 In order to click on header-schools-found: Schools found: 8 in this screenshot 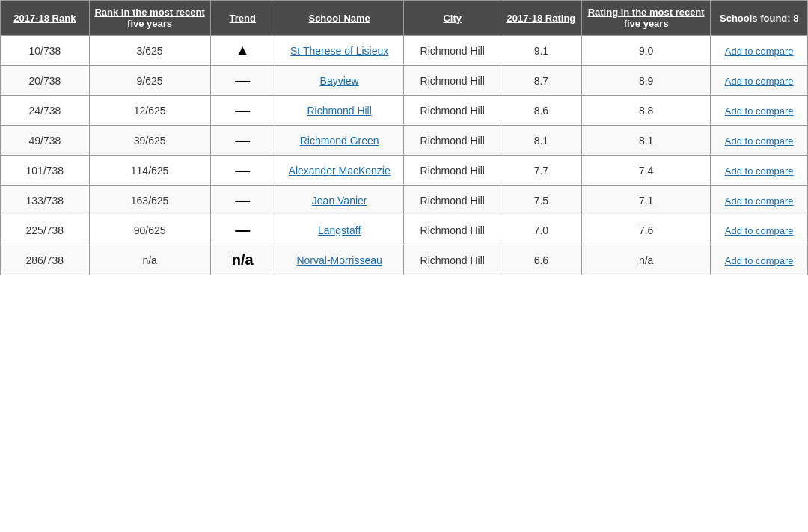, I will do `click(759, 18)`.